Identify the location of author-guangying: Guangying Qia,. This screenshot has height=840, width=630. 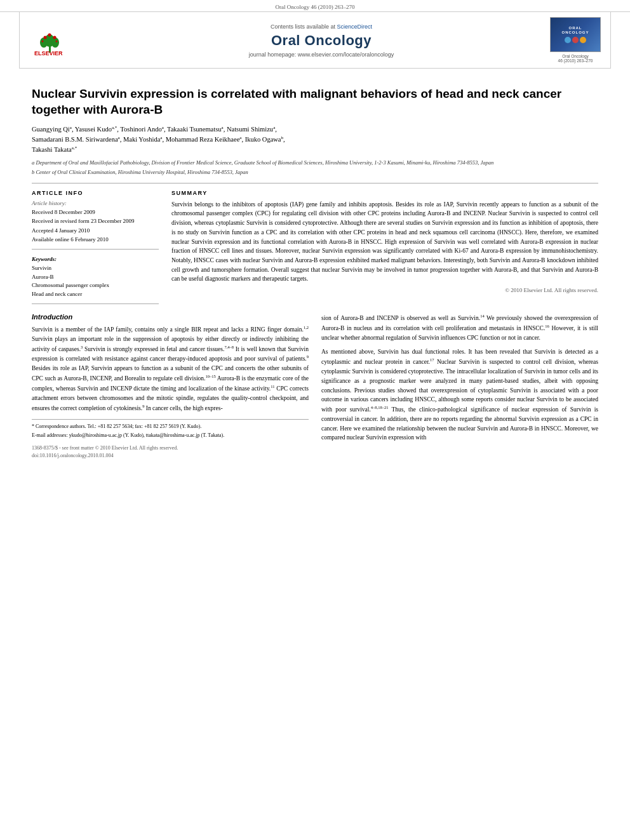
(53, 130).